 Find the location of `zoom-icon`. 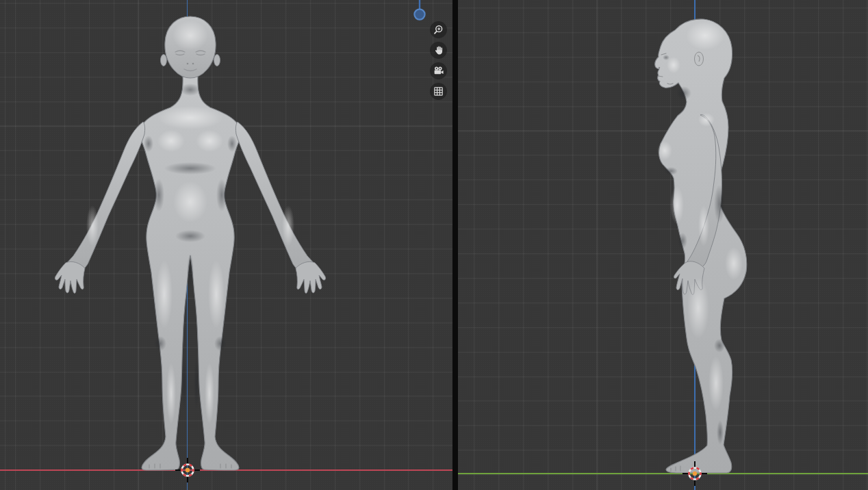

zoom-icon is located at coordinates (438, 30).